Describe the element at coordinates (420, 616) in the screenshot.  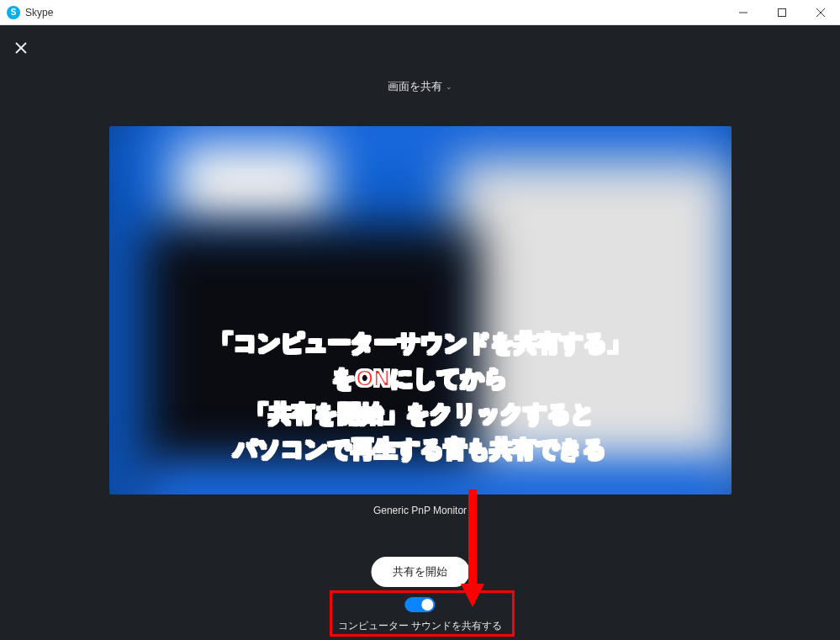
I see `share-computer-sound-area: コンピューター サウンドを共有する` at that location.